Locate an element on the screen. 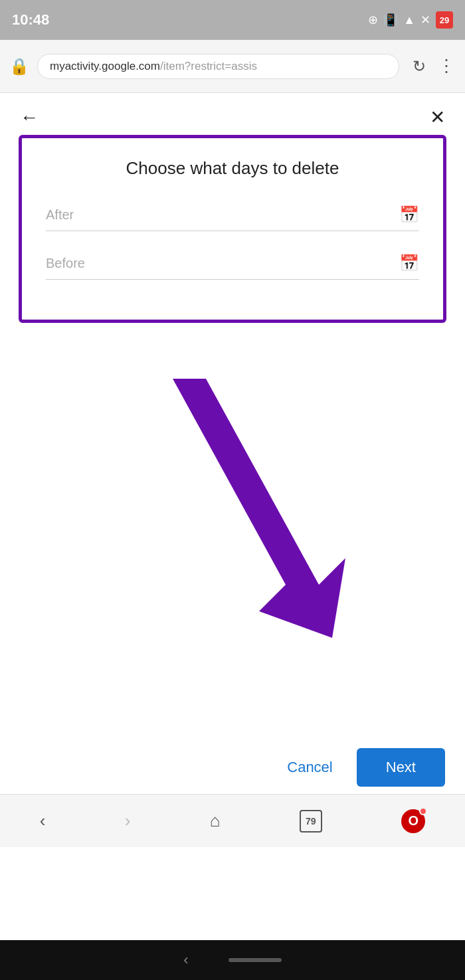  browser-forward-button: › is located at coordinates (128, 821).